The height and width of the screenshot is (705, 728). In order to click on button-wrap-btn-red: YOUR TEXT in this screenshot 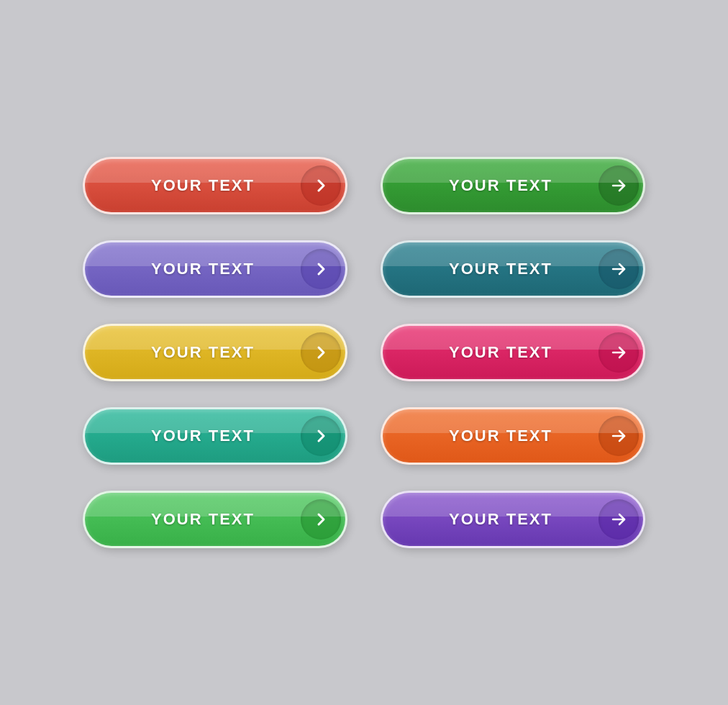, I will do `click(215, 186)`.